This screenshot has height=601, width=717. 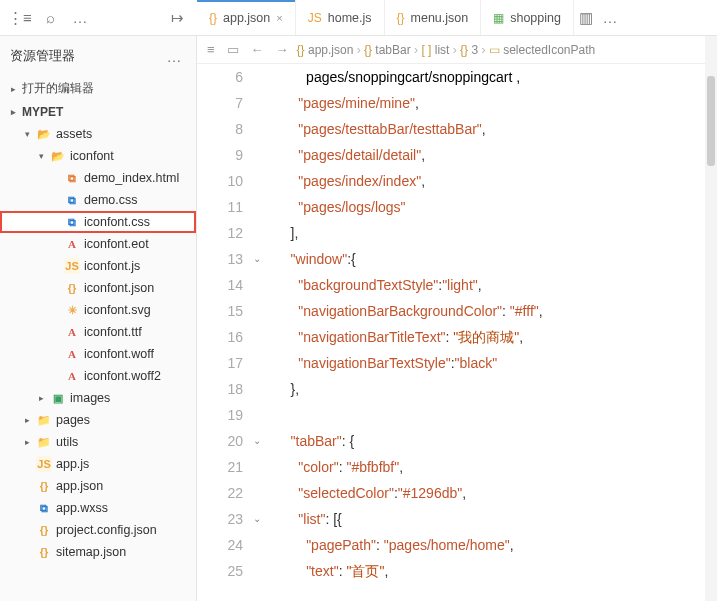 I want to click on tree-item: ⧉iconfont.css, so click(x=98, y=222).